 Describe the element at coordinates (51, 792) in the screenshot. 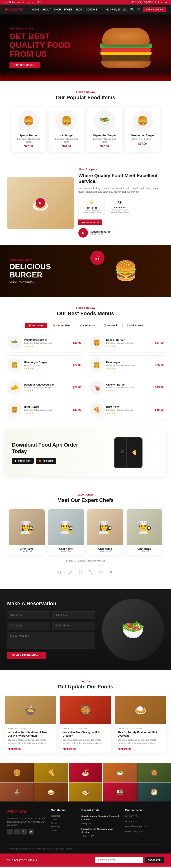

I see `gallery-item: 🍛` at that location.